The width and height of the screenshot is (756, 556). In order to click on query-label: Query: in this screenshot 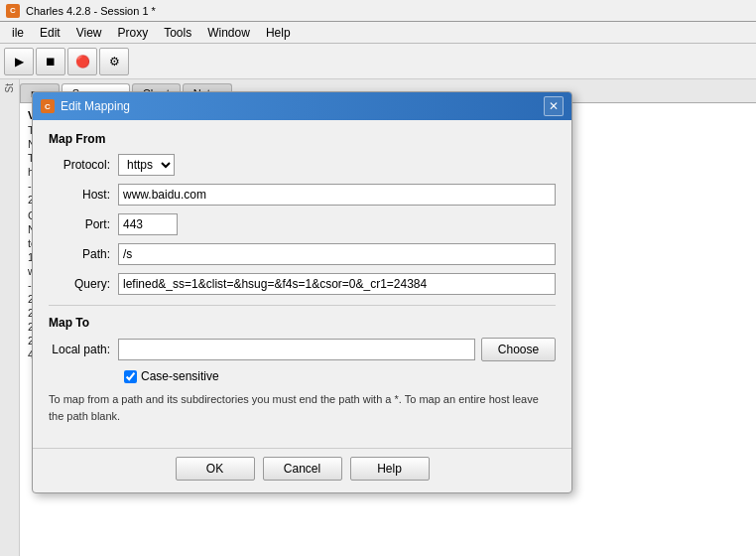, I will do `click(83, 284)`.